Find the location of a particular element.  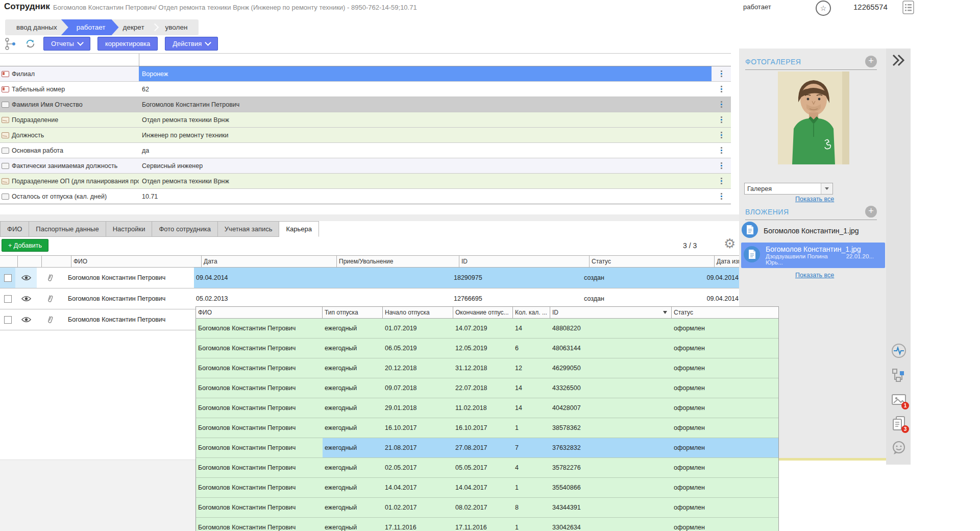

workflow-step-4: уволен is located at coordinates (177, 28).